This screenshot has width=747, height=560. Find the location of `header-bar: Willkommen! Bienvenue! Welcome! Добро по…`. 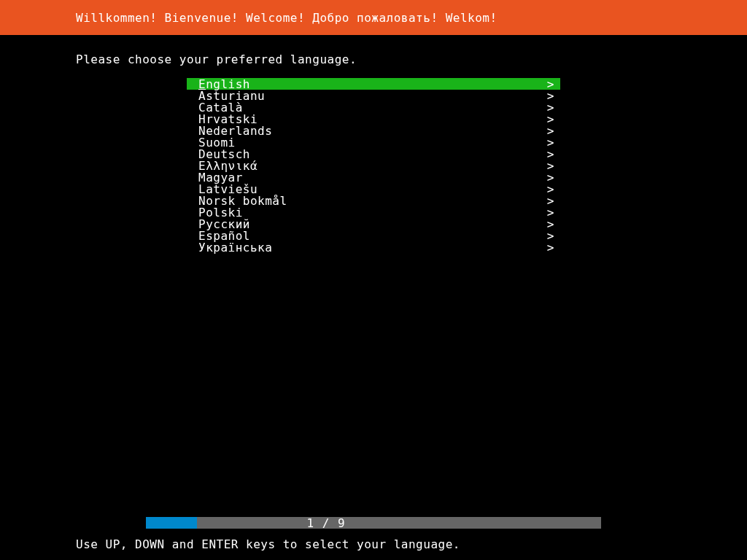

header-bar: Willkommen! Bienvenue! Welcome! Добро по… is located at coordinates (374, 18).